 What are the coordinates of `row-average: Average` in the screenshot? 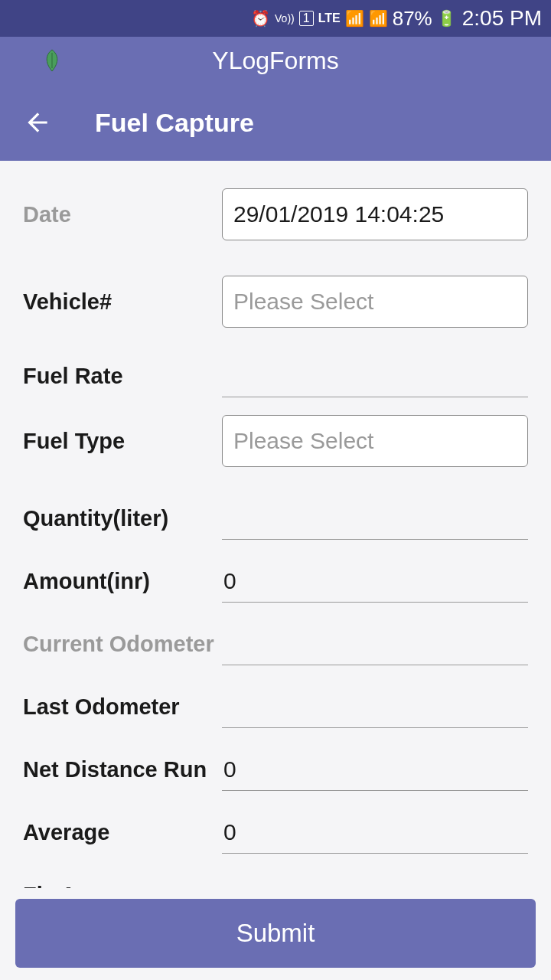 It's located at (276, 832).